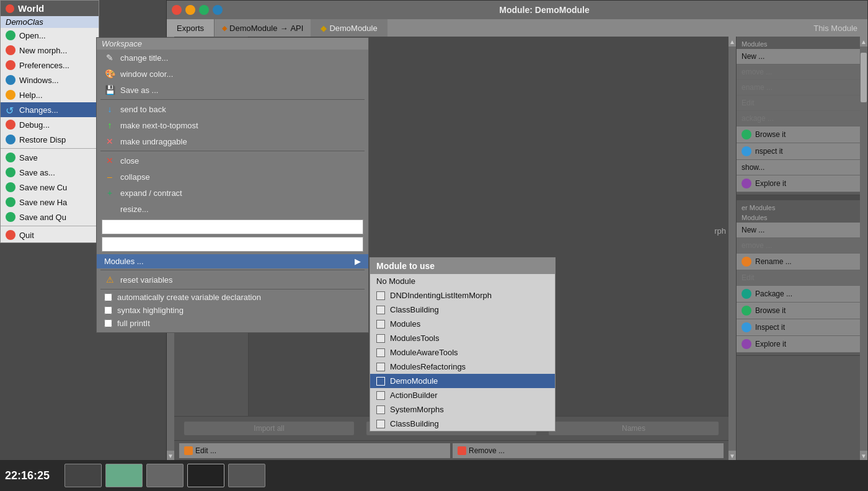 This screenshot has height=491, width=868. I want to click on cm-collapse: – collapse, so click(232, 177).